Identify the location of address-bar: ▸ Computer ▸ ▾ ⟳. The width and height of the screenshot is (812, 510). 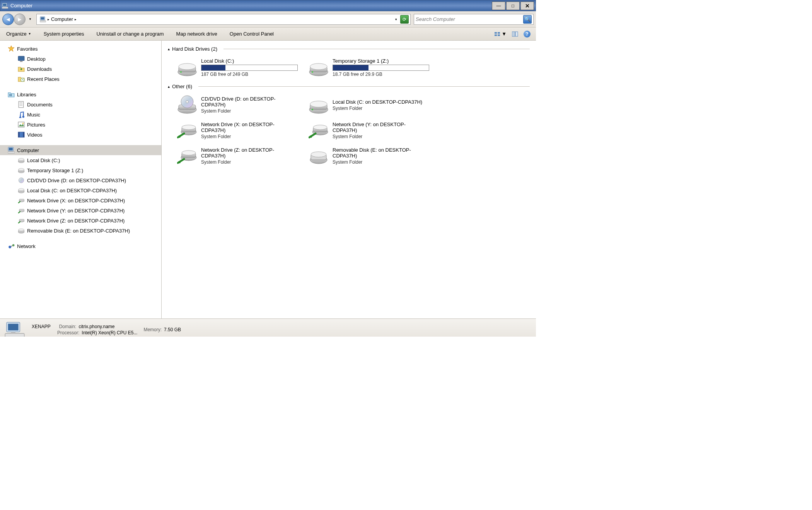
(223, 19).